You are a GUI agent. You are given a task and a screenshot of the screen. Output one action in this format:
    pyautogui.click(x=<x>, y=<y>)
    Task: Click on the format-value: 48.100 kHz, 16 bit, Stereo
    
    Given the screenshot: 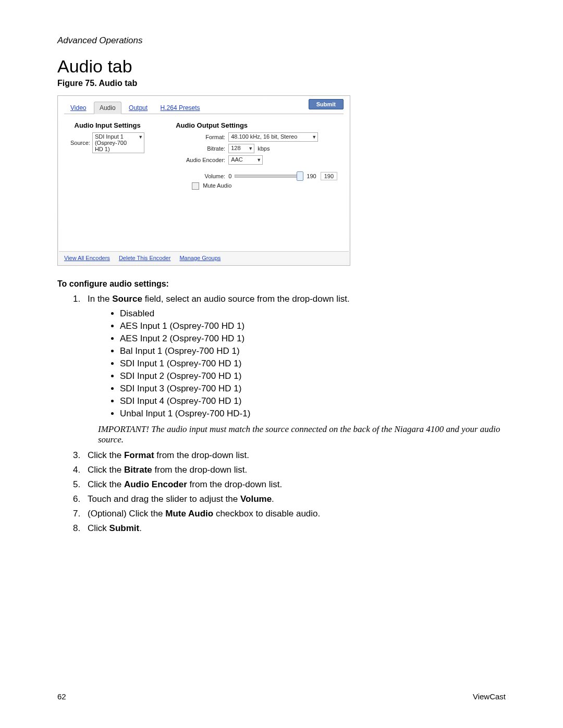 What is the action you would take?
    pyautogui.click(x=264, y=137)
    